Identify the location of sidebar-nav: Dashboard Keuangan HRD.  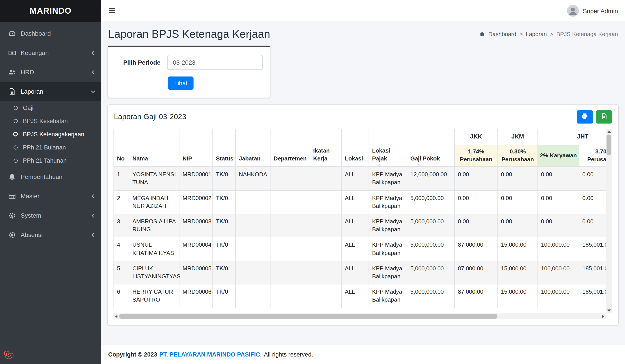
(51, 133).